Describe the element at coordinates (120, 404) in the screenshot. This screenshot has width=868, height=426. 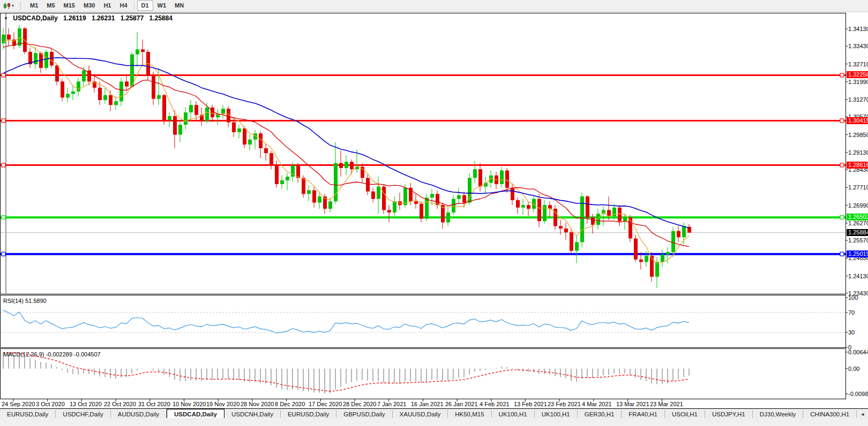
I see `date-label: 22 Oct 2020` at that location.